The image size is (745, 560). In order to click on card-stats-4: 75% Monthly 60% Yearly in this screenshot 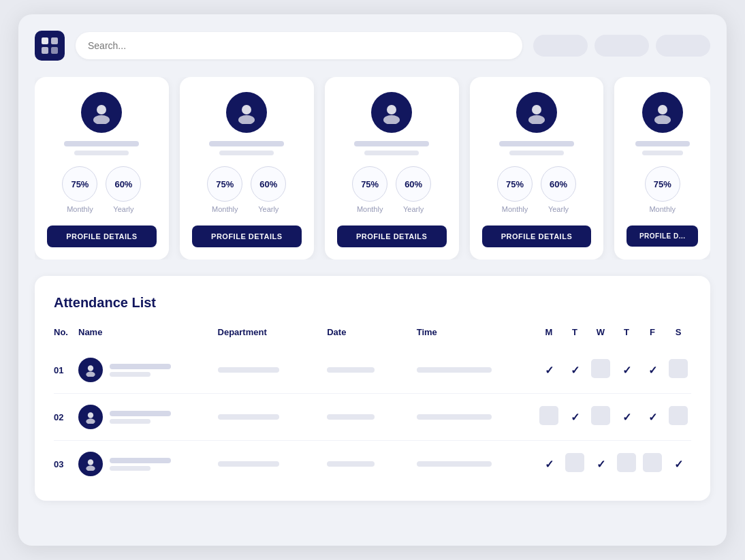, I will do `click(537, 189)`.